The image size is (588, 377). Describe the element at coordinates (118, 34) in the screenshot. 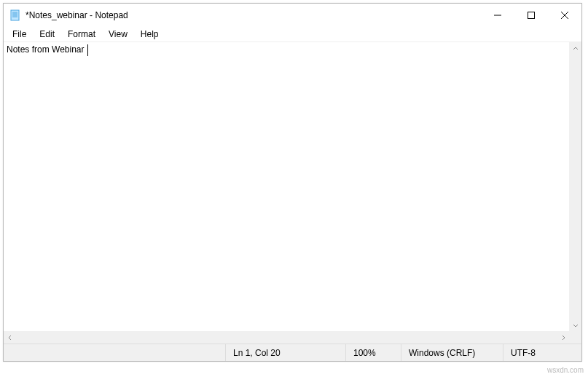

I see `menu-view: View` at that location.